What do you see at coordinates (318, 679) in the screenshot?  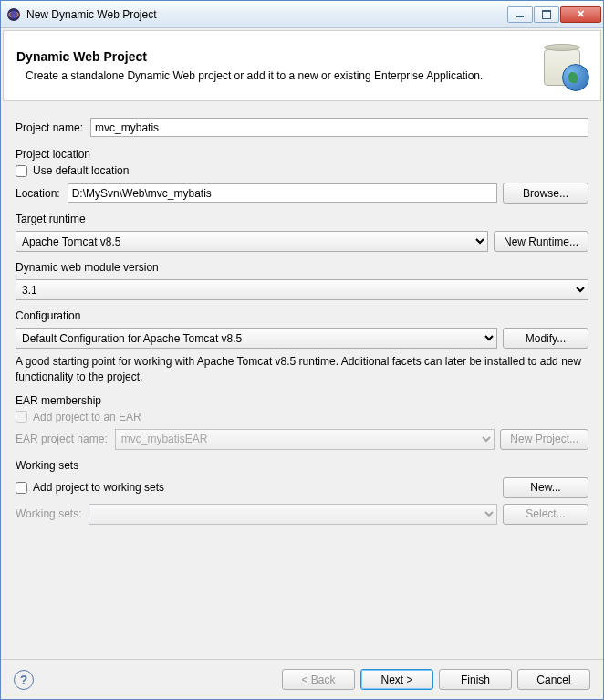 I see `back-button: < Back` at bounding box center [318, 679].